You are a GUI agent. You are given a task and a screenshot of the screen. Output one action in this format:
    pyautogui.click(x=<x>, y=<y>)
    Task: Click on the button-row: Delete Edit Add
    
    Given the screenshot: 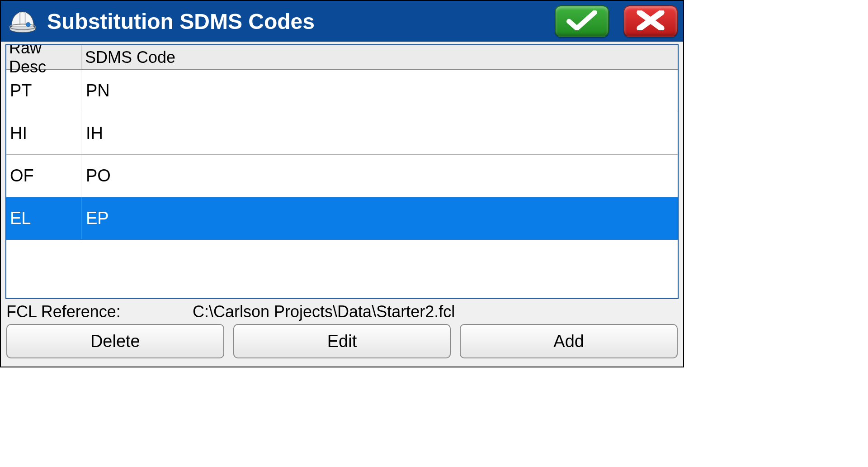 What is the action you would take?
    pyautogui.click(x=342, y=344)
    